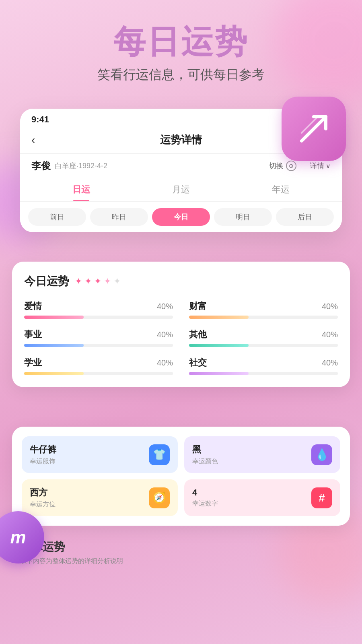 This screenshot has width=362, height=644. What do you see at coordinates (263, 345) in the screenshot?
I see `other-progress` at bounding box center [263, 345].